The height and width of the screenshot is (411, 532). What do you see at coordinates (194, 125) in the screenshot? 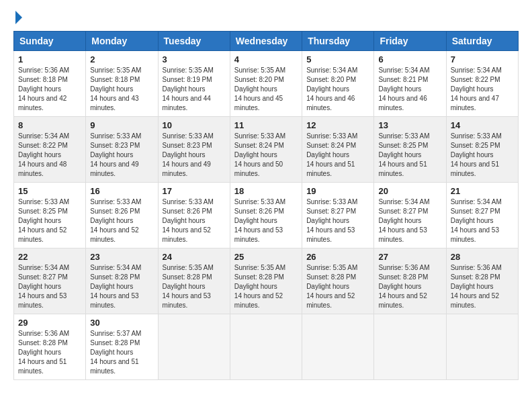
I see `day-number: 10` at bounding box center [194, 125].